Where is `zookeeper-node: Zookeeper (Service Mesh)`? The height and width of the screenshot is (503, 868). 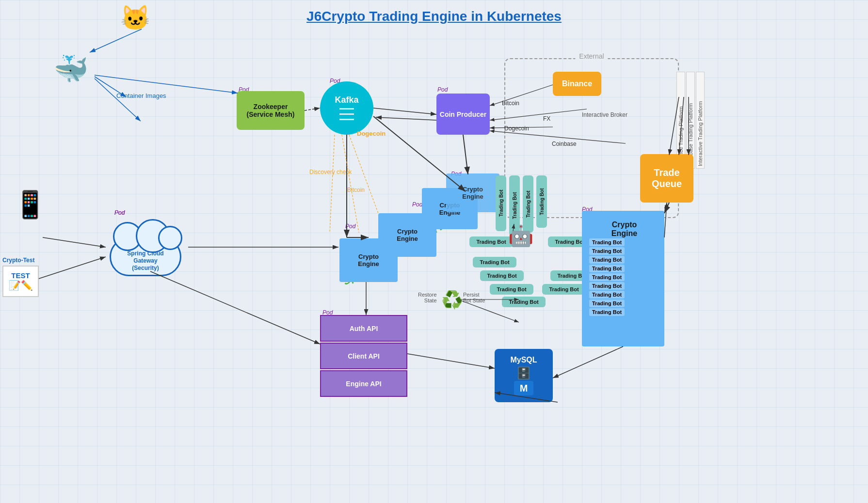
zookeeper-node: Zookeeper (Service Mesh) is located at coordinates (271, 110).